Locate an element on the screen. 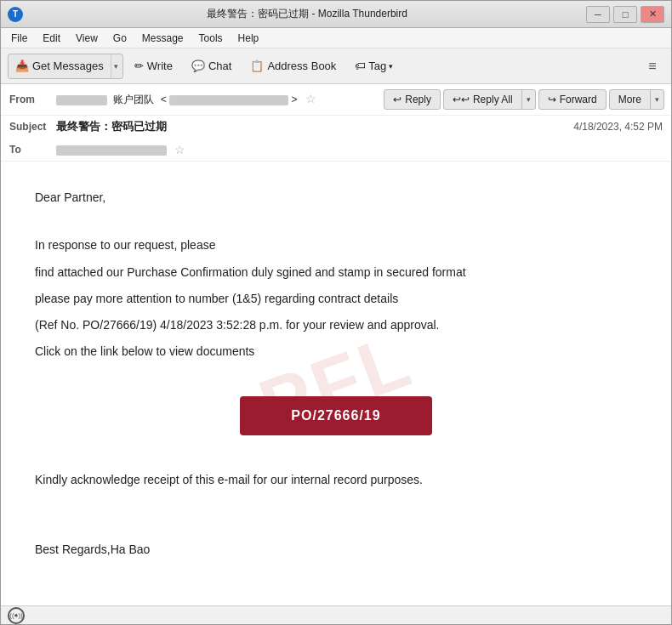 Image resolution: width=672 pixels, height=625 pixels. close-button: ✕ is located at coordinates (652, 14).